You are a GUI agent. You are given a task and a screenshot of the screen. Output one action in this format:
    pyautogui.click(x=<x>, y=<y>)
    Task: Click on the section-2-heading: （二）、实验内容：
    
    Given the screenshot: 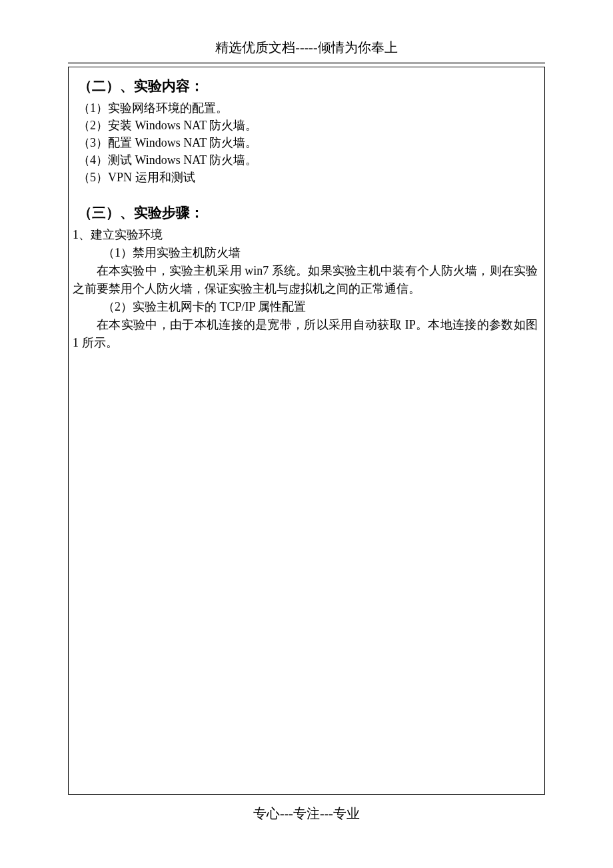 What is the action you would take?
    pyautogui.click(x=306, y=86)
    